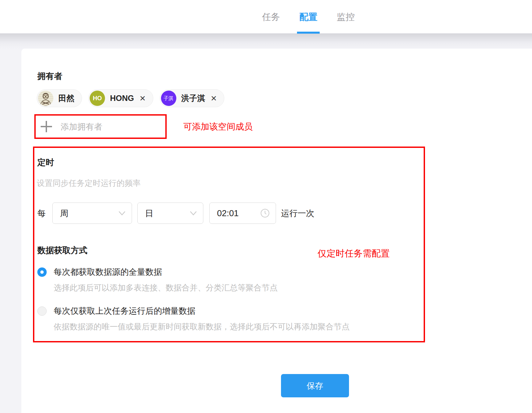 Image resolution: width=532 pixels, height=413 pixels. I want to click on owner-chip-hong: HO HONG ×, so click(121, 98).